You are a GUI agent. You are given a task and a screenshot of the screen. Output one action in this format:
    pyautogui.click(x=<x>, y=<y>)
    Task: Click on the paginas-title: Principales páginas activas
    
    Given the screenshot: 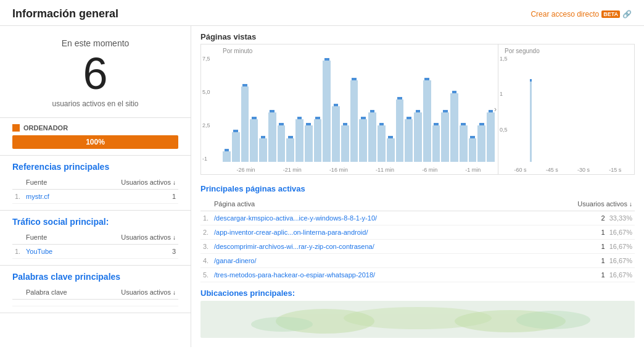 What is the action you would take?
    pyautogui.click(x=418, y=189)
    